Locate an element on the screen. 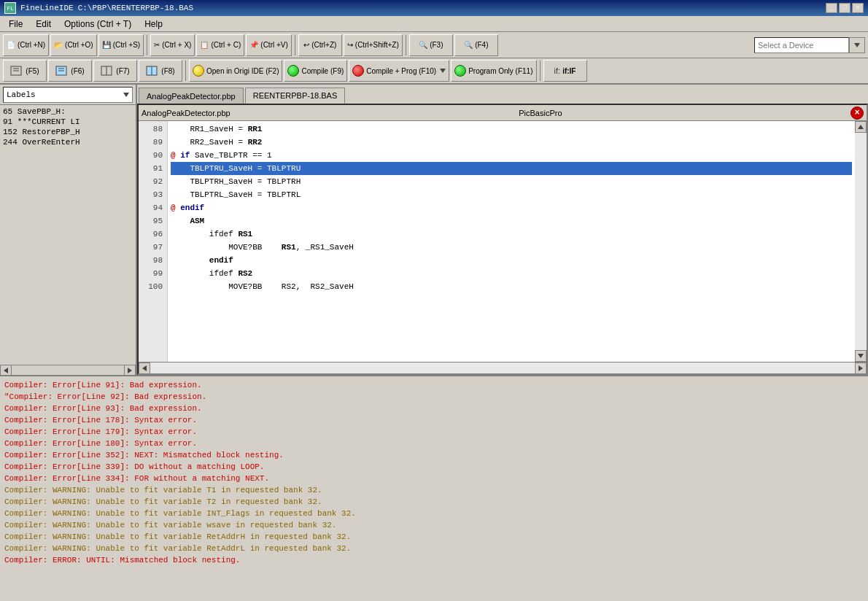  open-button: 📂 (Ctrl +O) is located at coordinates (74, 45).